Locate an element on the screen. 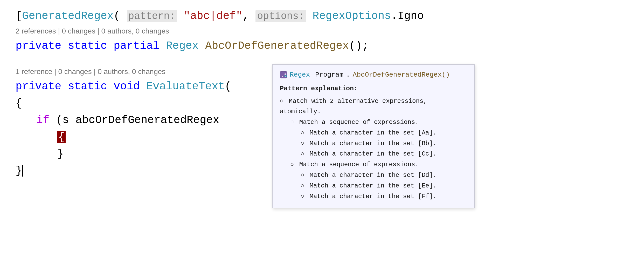 This screenshot has width=644, height=276. kw-if: if is located at coordinates (43, 120).